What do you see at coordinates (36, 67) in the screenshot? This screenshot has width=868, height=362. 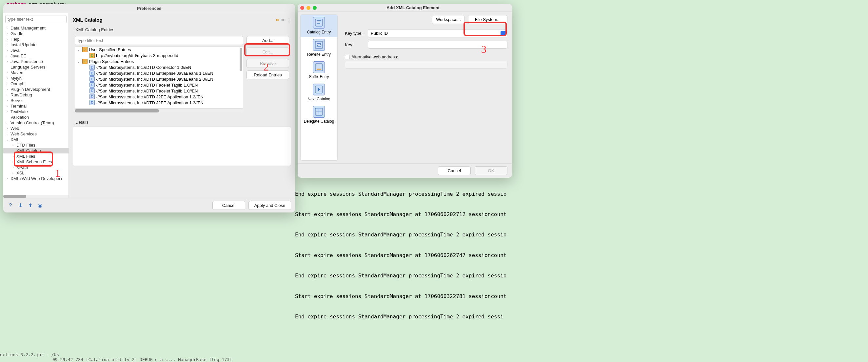 I see `tree-item-language-servers: Language Servers` at bounding box center [36, 67].